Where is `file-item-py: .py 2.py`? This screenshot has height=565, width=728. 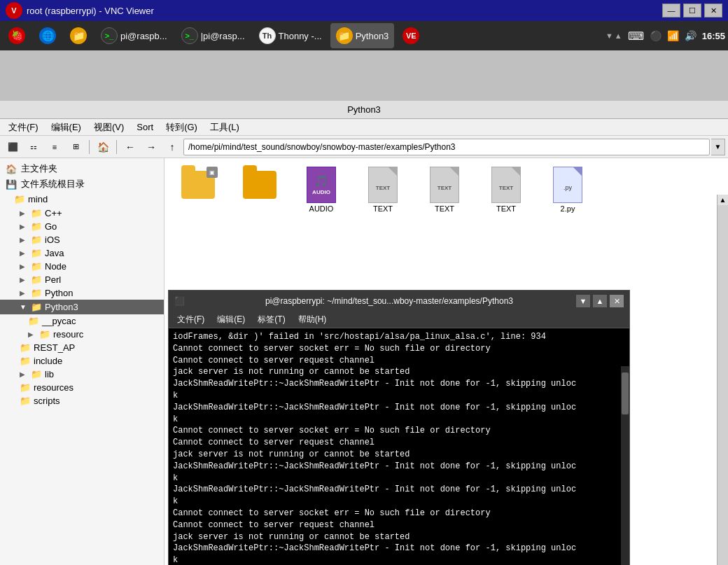 file-item-py: .py 2.py is located at coordinates (568, 190).